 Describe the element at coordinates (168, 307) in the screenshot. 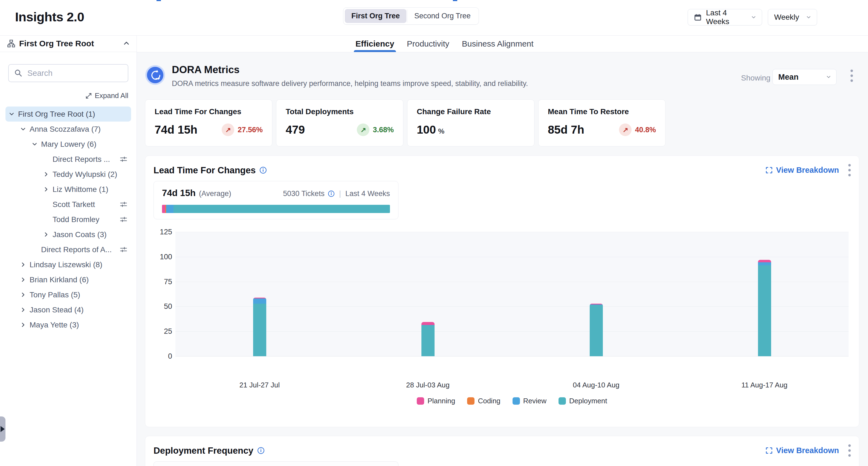

I see `y-tick-label: 50` at that location.